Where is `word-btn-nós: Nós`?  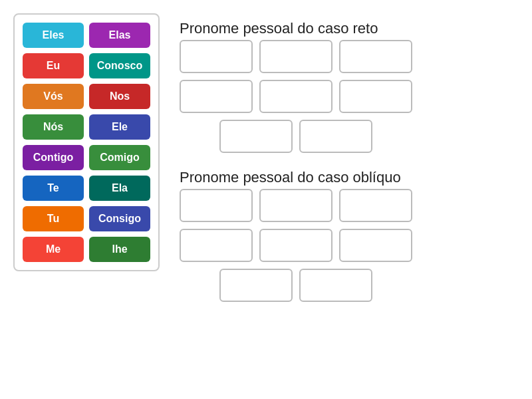
word-btn-nós: Nós is located at coordinates (53, 127).